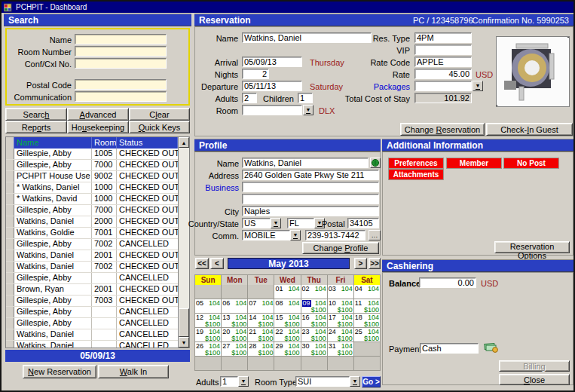 The width and height of the screenshot is (575, 392). What do you see at coordinates (310, 187) in the screenshot?
I see `business-field` at bounding box center [310, 187].